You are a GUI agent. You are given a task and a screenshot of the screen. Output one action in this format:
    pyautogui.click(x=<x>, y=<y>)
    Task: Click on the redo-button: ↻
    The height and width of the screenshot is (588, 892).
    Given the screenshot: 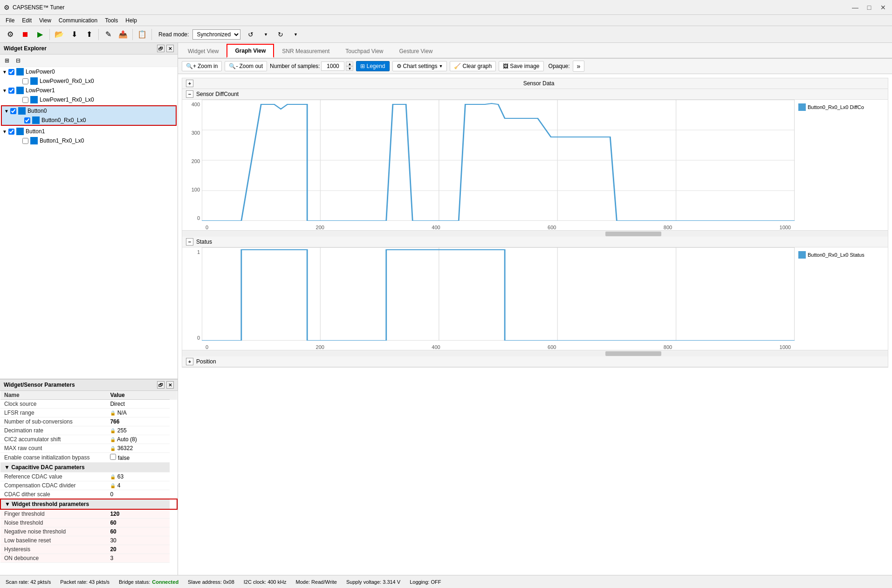 What is the action you would take?
    pyautogui.click(x=281, y=34)
    